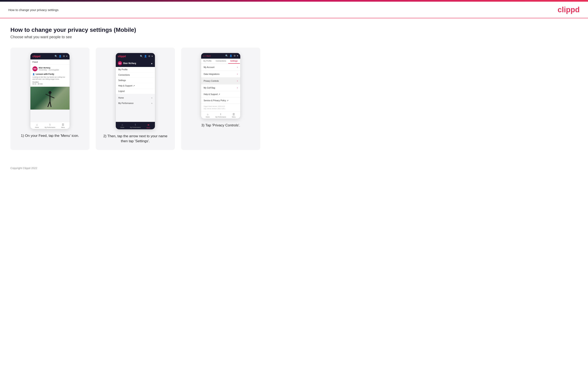 The image size is (588, 367). I want to click on performance-chevron-icon: ▾, so click(152, 103).